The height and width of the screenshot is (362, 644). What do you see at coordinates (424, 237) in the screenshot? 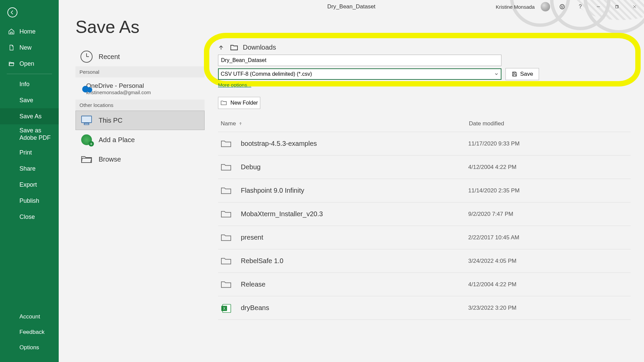
I see `file-row-folder: present2/22/2017 10:45 AM` at bounding box center [424, 237].